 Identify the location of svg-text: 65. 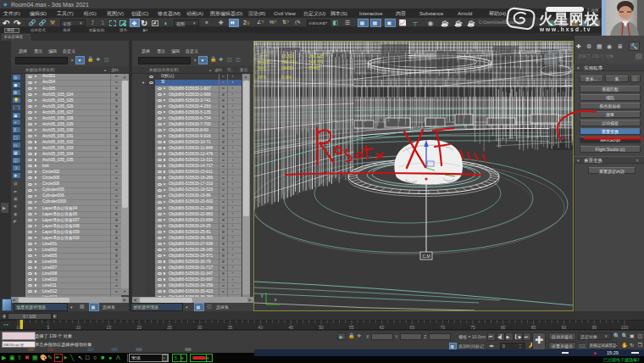
(413, 327).